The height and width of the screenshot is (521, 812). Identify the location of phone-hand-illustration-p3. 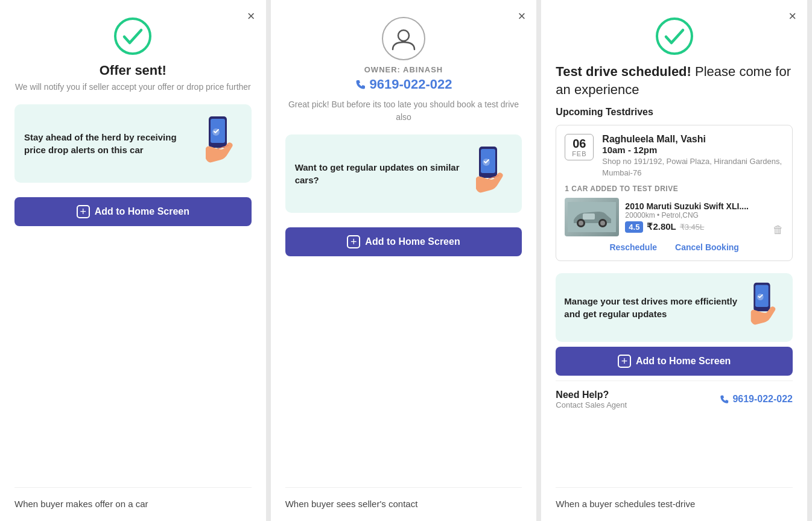
(765, 308).